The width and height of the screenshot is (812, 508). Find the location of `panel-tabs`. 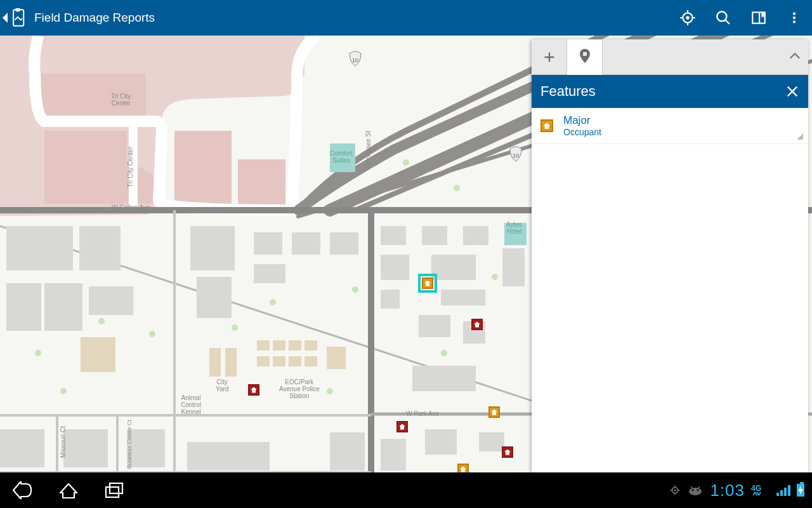

panel-tabs is located at coordinates (670, 57).